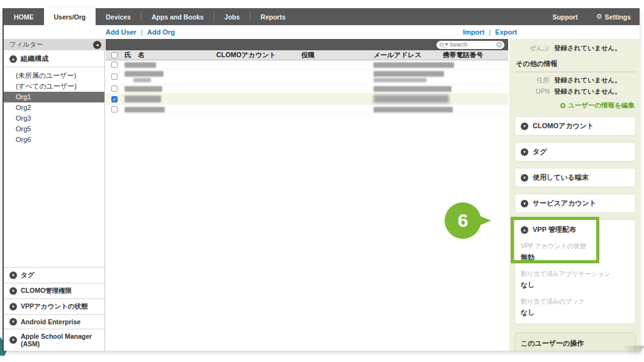  Describe the element at coordinates (575, 106) in the screenshot. I see `edit-user-info-link: ユーザーの情報を編集` at that location.